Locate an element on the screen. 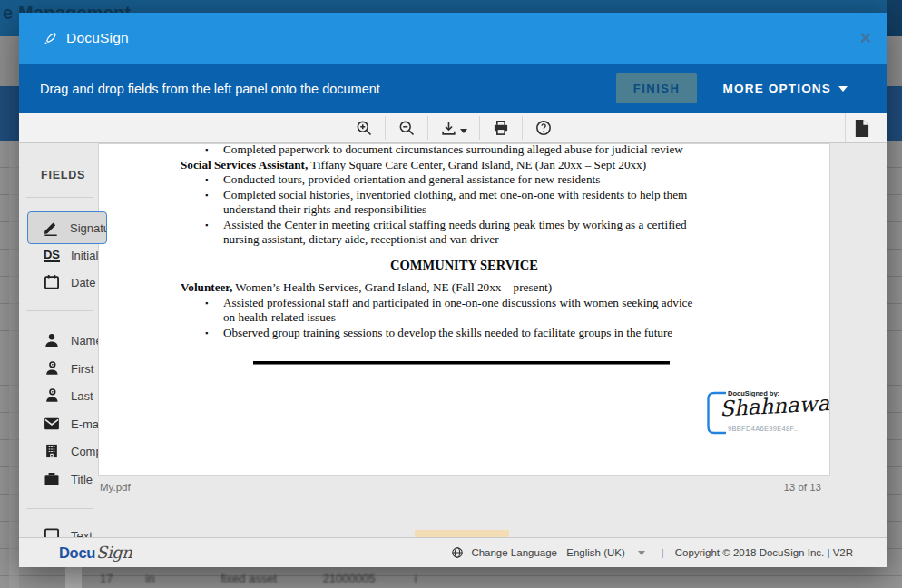  document-line: ▪Assisted professional staff and partici… is located at coordinates (465, 303).